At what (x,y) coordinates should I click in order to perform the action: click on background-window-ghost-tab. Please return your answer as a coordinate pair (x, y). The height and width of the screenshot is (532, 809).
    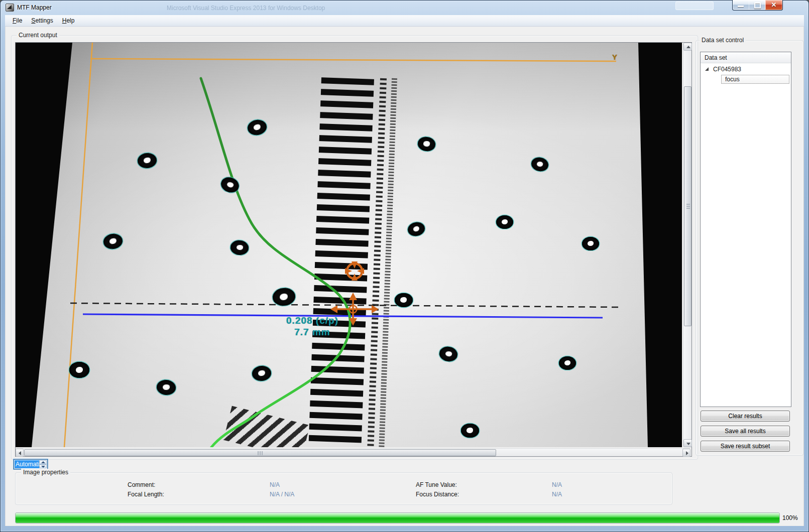
    Looking at the image, I should click on (695, 6).